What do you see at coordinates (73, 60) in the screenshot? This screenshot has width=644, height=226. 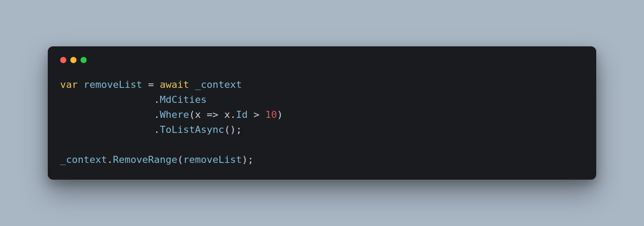 I see `minimize-icon` at bounding box center [73, 60].